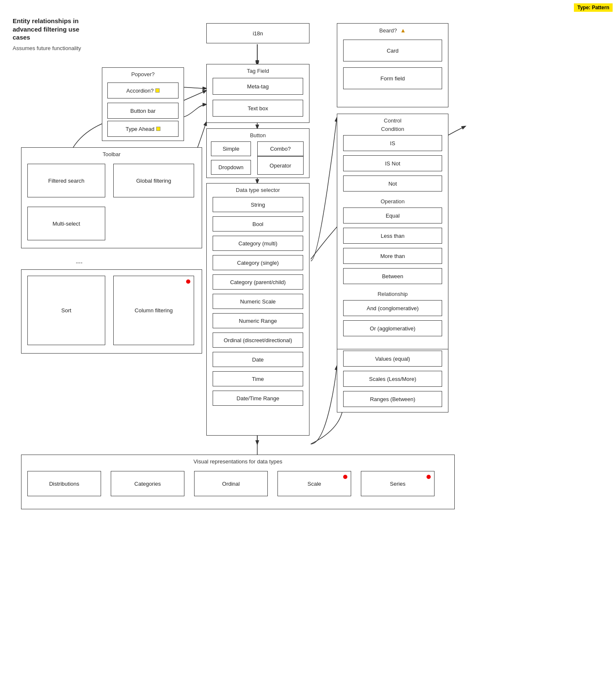 Image resolution: width=616 pixels, height=689 pixels. Describe the element at coordinates (231, 484) in the screenshot. I see `ordinal-vis-label: Ordinal` at that location.